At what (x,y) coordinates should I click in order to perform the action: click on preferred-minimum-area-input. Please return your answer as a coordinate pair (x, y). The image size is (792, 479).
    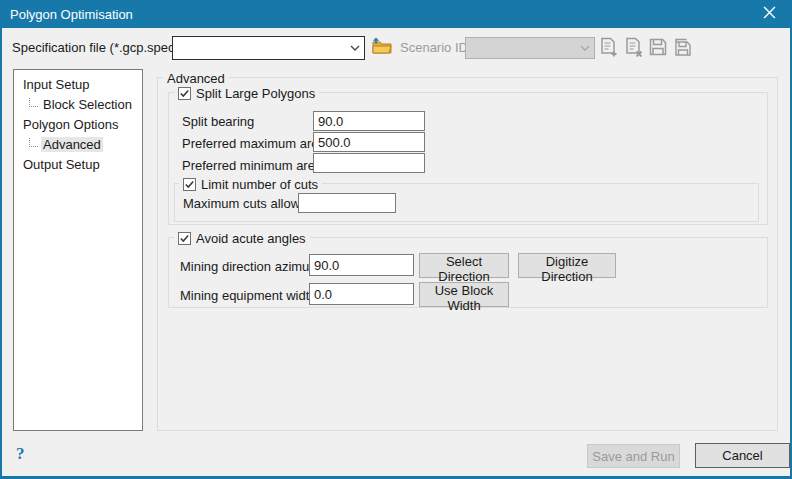
    Looking at the image, I should click on (369, 163).